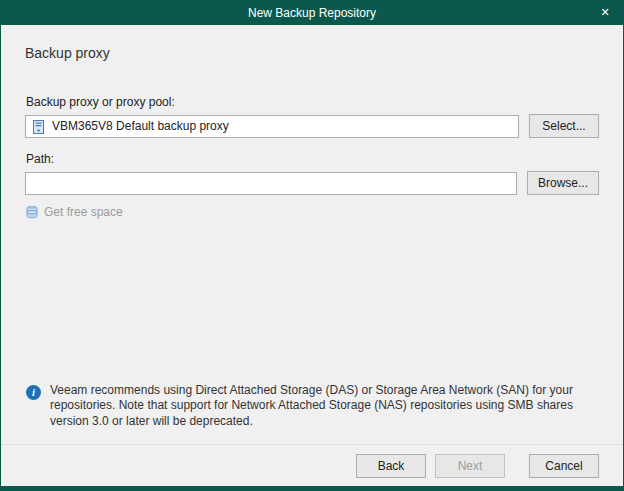 The height and width of the screenshot is (491, 624). Describe the element at coordinates (32, 212) in the screenshot. I see `database-icon` at that location.